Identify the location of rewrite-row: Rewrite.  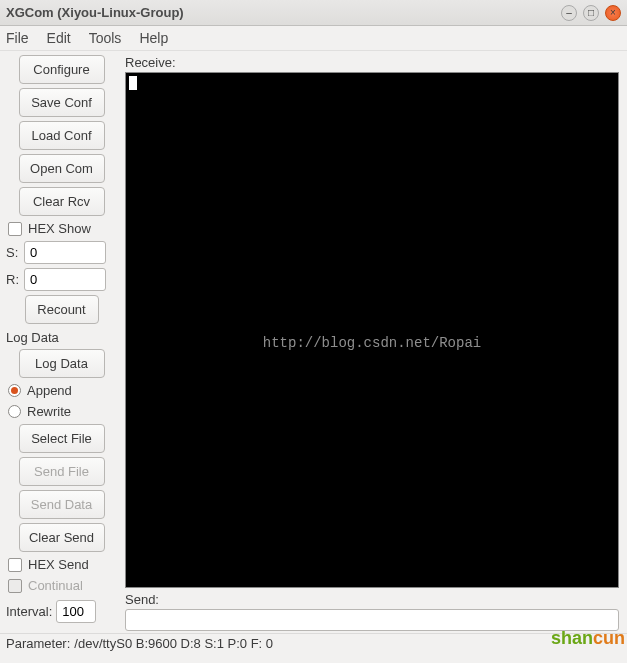
(62, 412).